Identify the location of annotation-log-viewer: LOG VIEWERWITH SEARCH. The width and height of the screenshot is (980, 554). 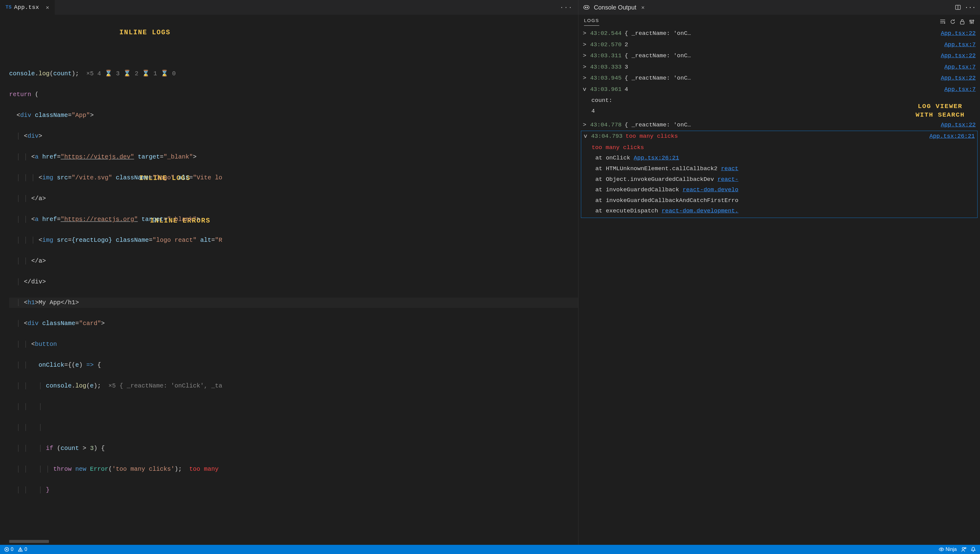
(940, 111).